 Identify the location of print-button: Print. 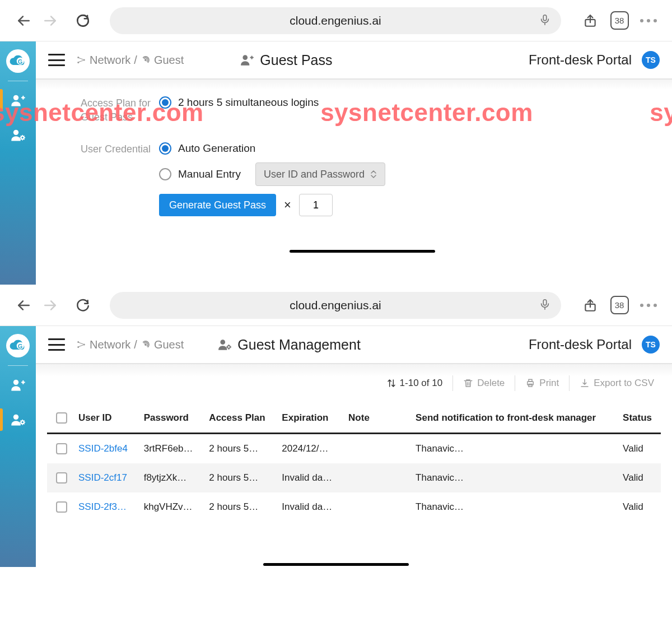
(542, 383).